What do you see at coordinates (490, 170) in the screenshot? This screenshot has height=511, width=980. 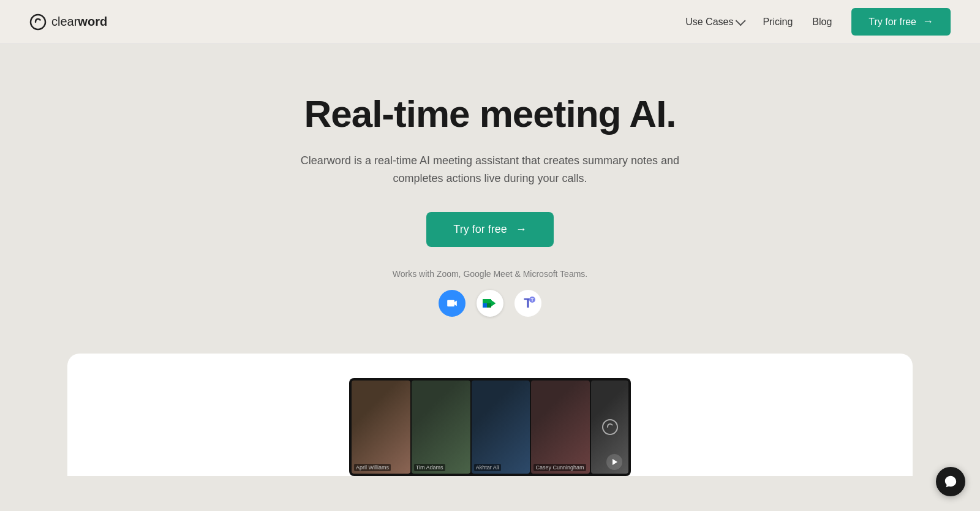 I see `hero-subtitle: Clearword is a real-time AI meeting assi…` at bounding box center [490, 170].